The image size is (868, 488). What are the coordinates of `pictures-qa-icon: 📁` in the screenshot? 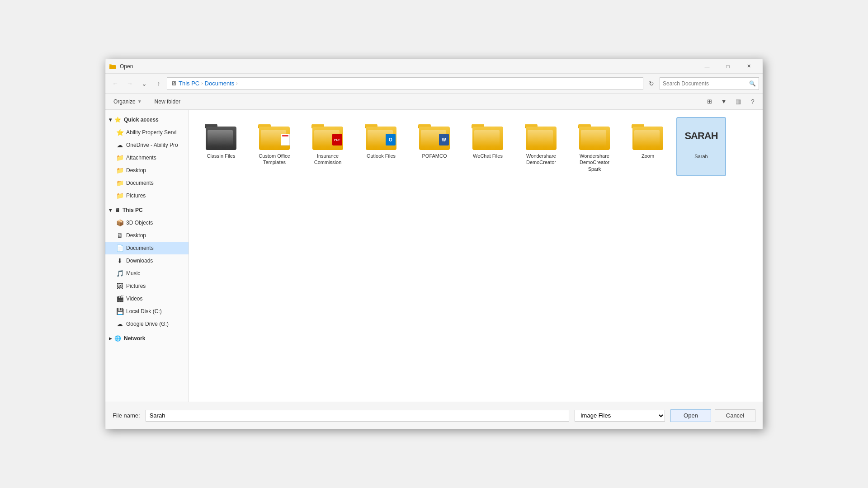 It's located at (120, 196).